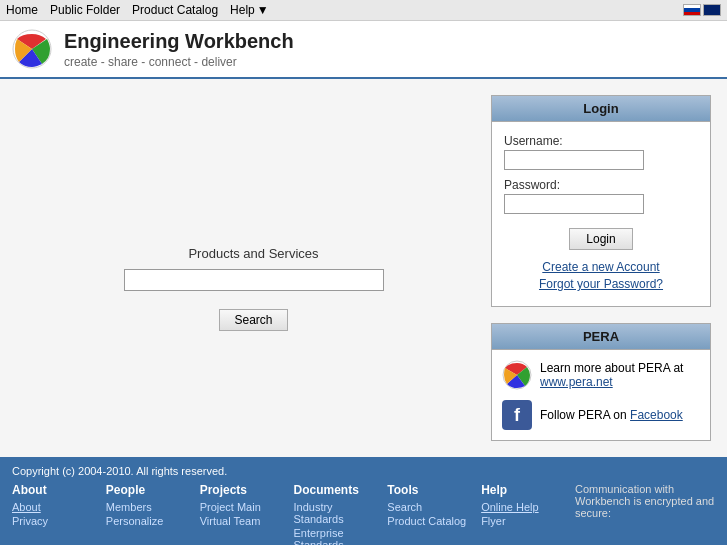 This screenshot has width=727, height=545. I want to click on footer-projects-title: Projects, so click(243, 490).